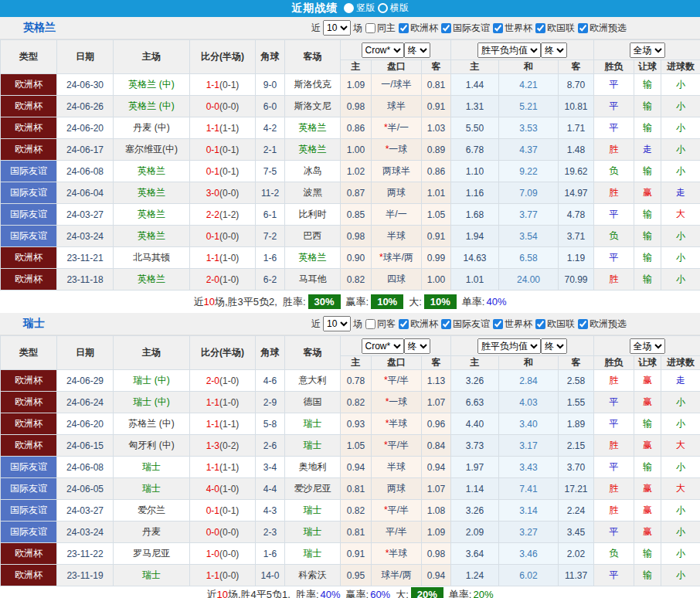 This screenshot has height=598, width=700. I want to click on col-subheader: 让球, so click(647, 363).